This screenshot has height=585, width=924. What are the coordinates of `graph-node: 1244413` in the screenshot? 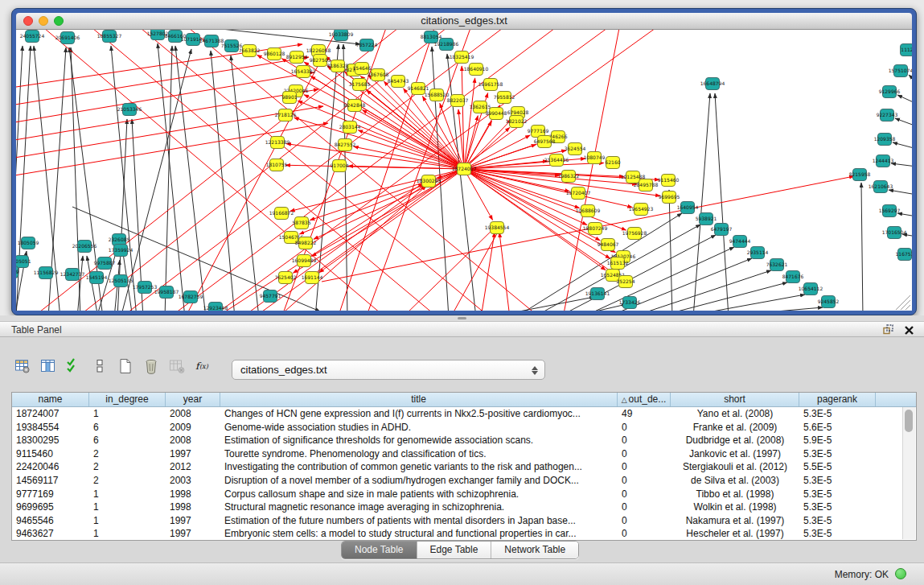 It's located at (883, 161).